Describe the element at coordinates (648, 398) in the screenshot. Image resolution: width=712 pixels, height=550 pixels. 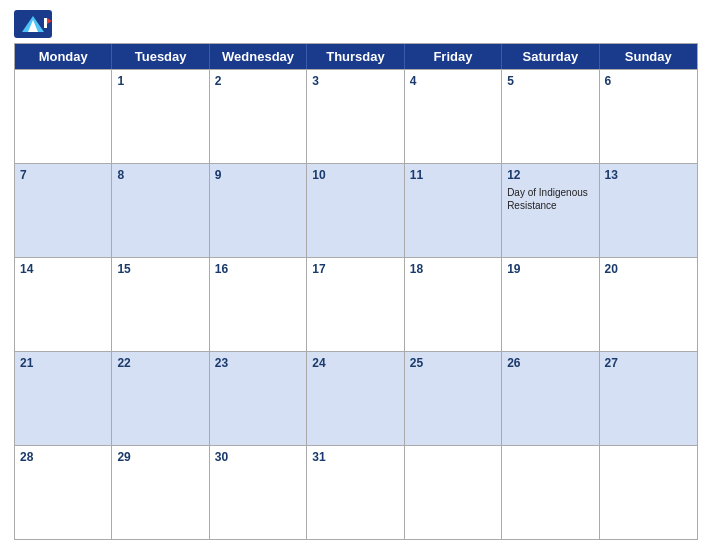
I see `calendar-cell: 27` at that location.